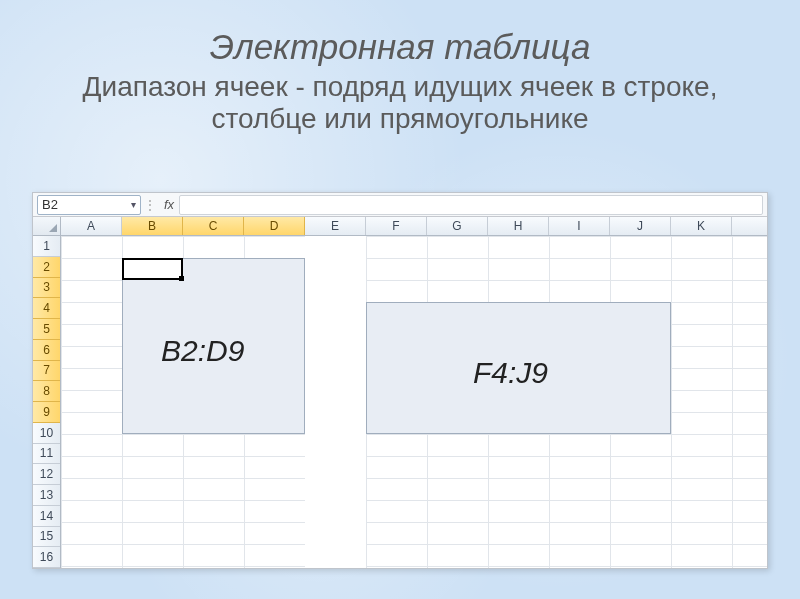 Image resolution: width=800 pixels, height=599 pixels. What do you see at coordinates (152, 226) in the screenshot?
I see `col-header-B: B` at bounding box center [152, 226].